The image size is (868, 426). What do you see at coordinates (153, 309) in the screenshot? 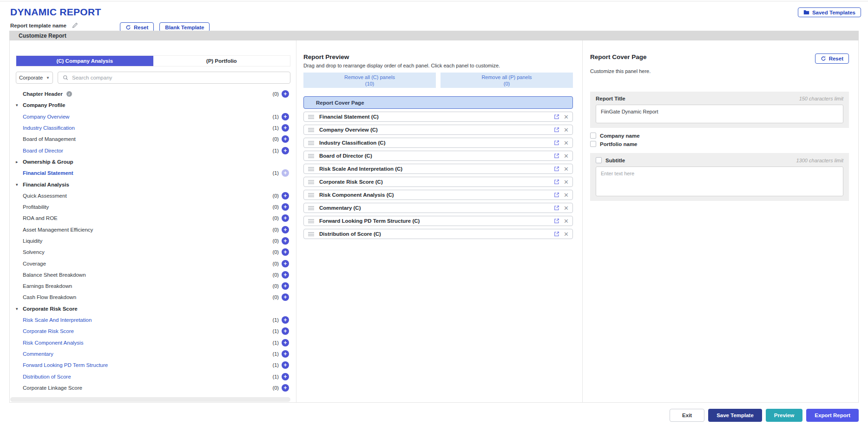
I see `tree-group-corporate-risk-score: ▾Corporate Risk Score` at bounding box center [153, 309].